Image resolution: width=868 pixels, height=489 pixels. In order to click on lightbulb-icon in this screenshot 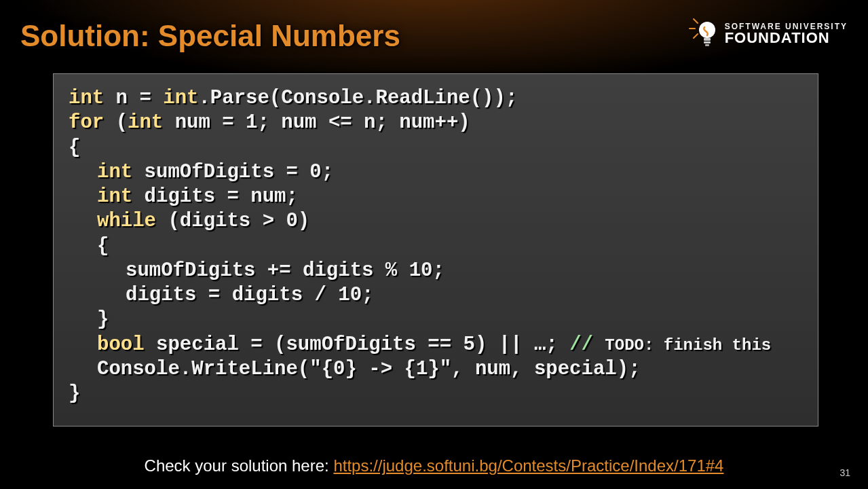, I will do `click(703, 34)`.